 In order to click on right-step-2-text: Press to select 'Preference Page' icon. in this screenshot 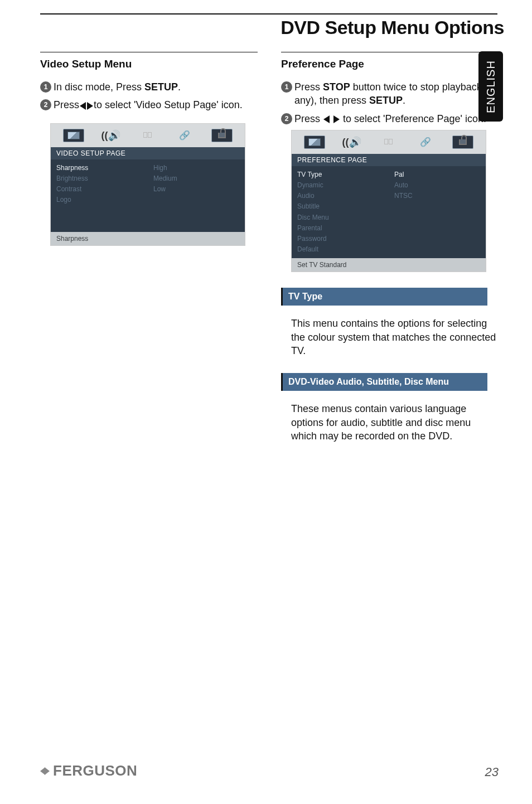, I will do `click(396, 119)`.